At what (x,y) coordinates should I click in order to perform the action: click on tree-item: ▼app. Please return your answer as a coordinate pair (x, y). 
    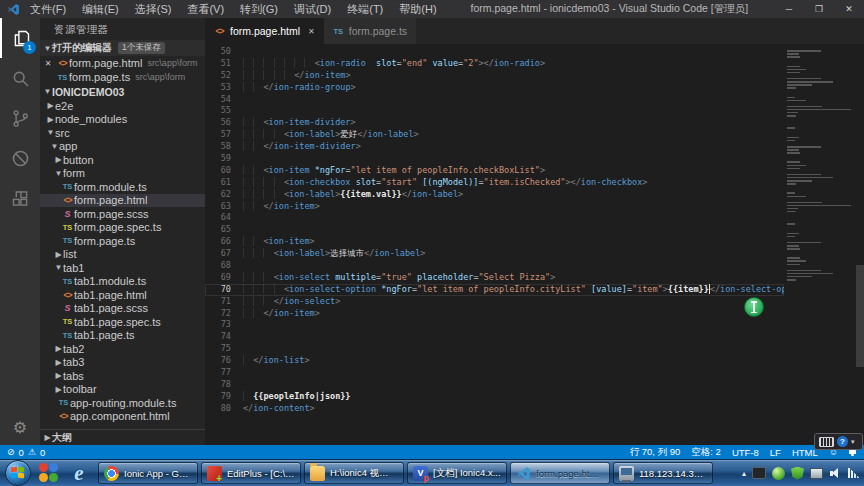
    Looking at the image, I should click on (122, 147).